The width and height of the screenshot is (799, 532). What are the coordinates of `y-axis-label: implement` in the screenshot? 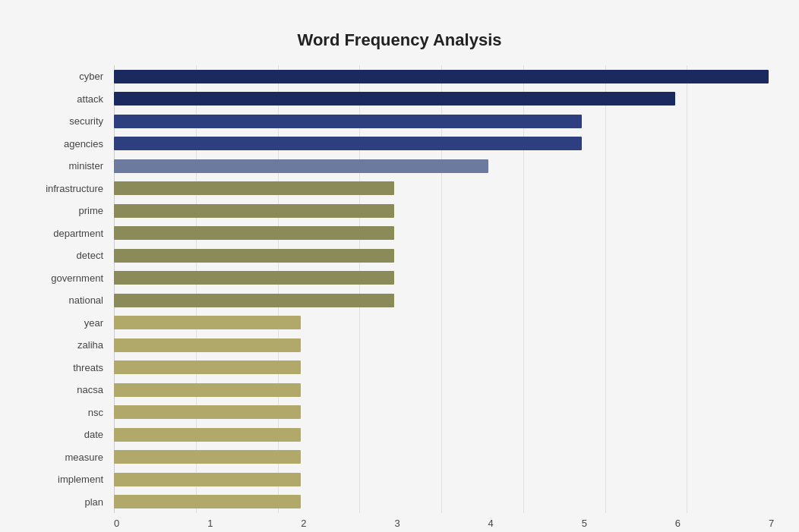 It's located at (83, 480).